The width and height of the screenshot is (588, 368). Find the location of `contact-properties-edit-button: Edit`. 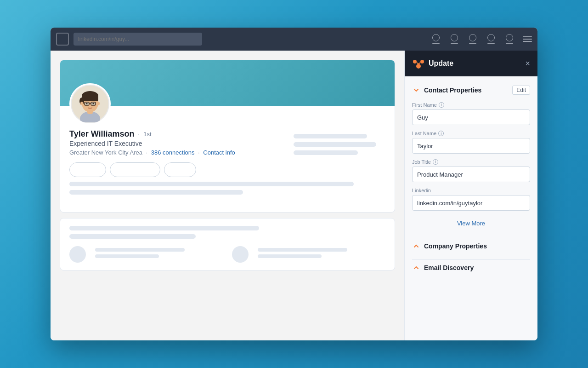

contact-properties-edit-button: Edit is located at coordinates (521, 90).